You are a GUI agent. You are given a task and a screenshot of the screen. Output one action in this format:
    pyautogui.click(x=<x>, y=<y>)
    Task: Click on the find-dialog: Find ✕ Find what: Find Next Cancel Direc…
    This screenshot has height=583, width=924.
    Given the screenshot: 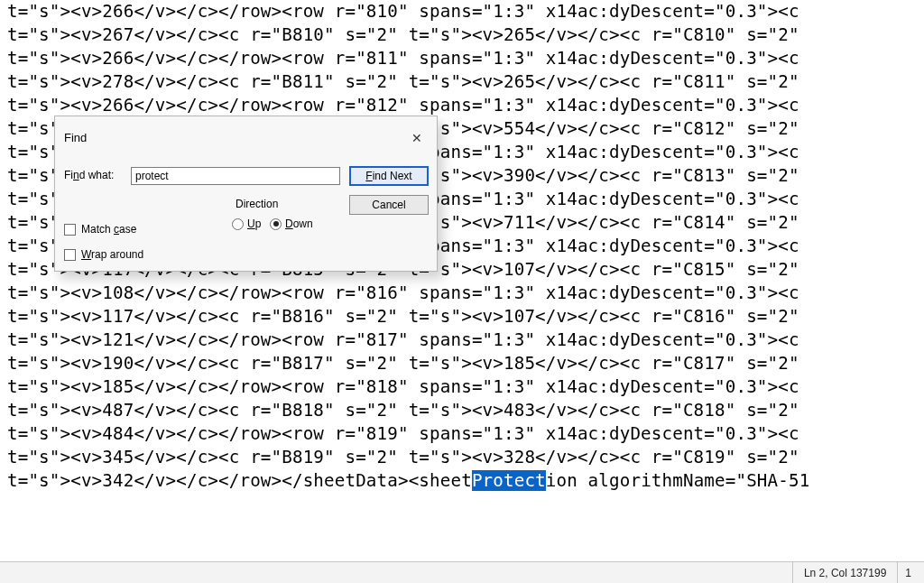 What is the action you would take?
    pyautogui.click(x=245, y=193)
    